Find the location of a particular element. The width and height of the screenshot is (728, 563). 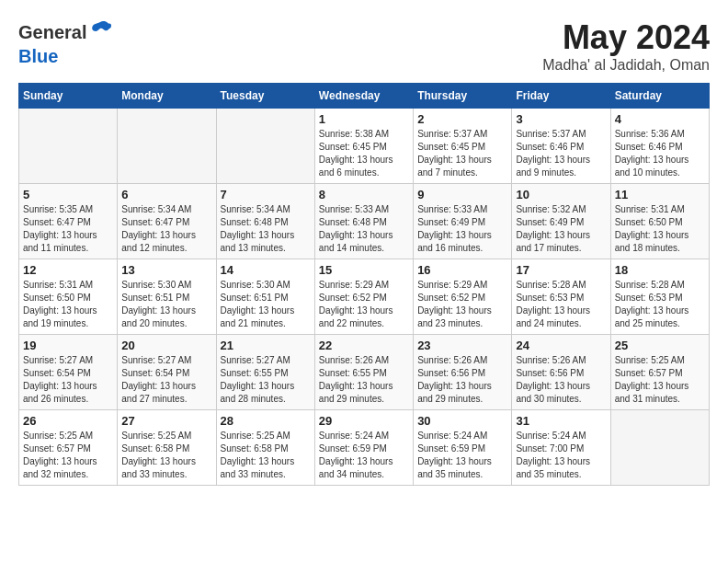

calendar-cell: 28Sunrise: 5:25 AM Sunset: 6:58 PM Dayli… is located at coordinates (265, 448).